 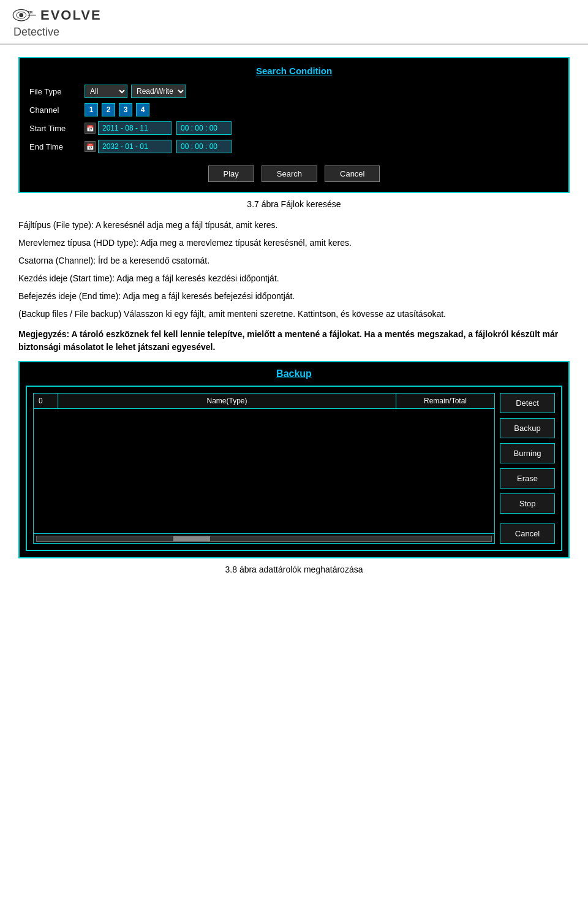 What do you see at coordinates (227, 401) in the screenshot?
I see `backup-col-name: Name(Type)` at bounding box center [227, 401].